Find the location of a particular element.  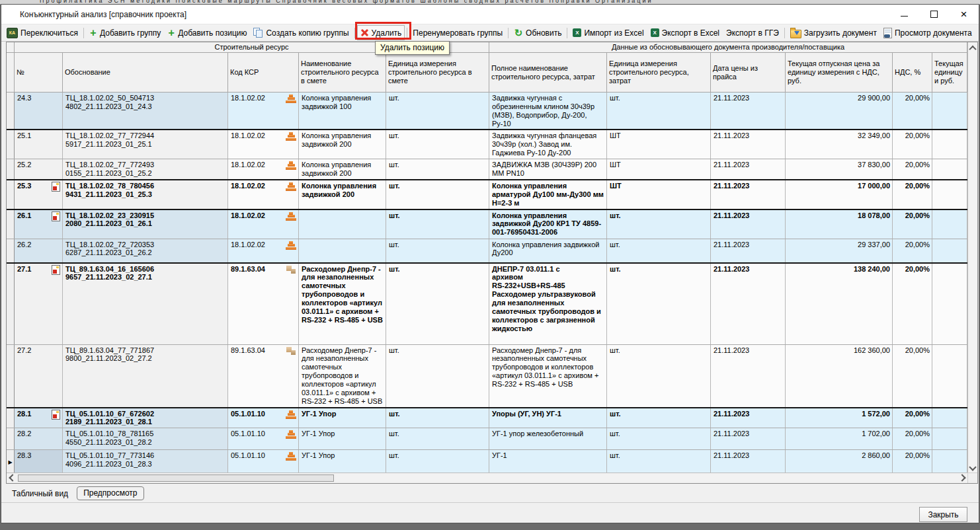

cell-price: 29 337,00 is located at coordinates (839, 251).